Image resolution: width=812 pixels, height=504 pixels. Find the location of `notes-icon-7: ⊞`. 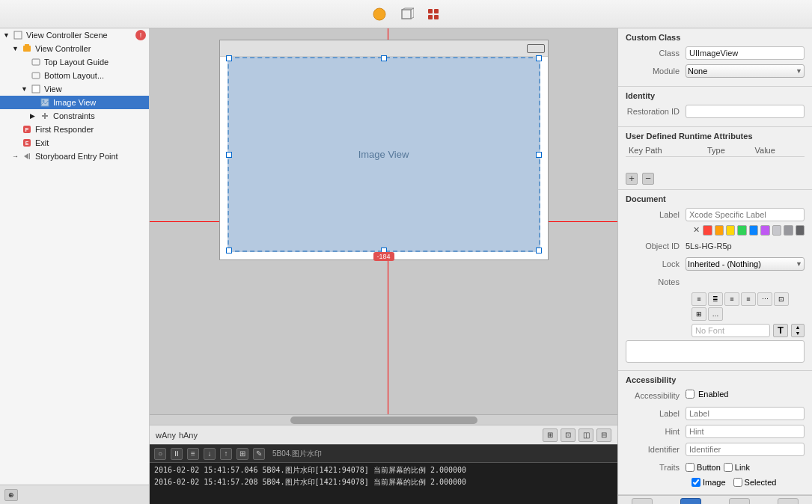

notes-icon-7: ⊞ is located at coordinates (699, 314).